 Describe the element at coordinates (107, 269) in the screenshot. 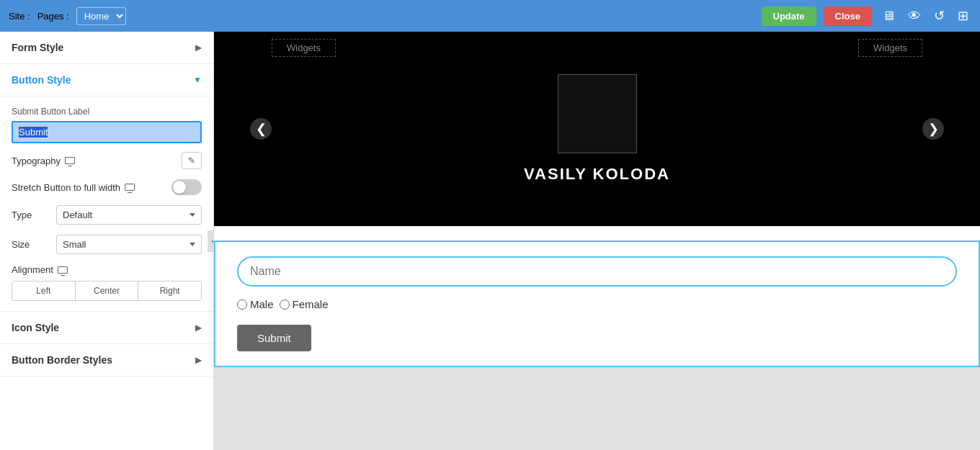

I see `alignment-label: Alignment` at that location.